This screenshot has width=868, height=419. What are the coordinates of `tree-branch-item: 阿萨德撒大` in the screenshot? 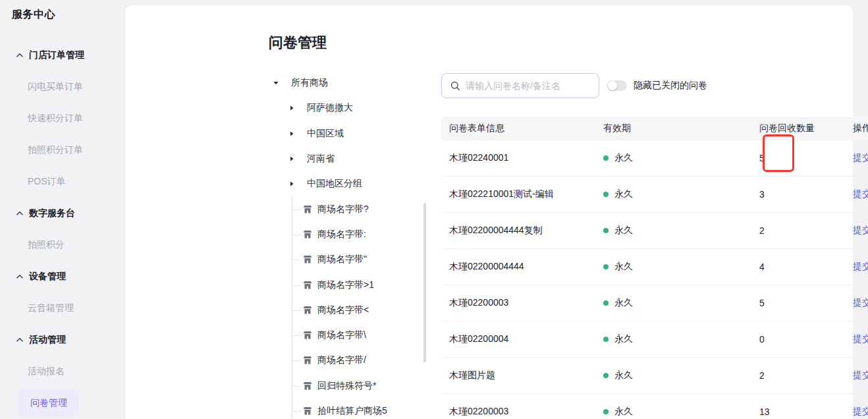 It's located at (348, 108).